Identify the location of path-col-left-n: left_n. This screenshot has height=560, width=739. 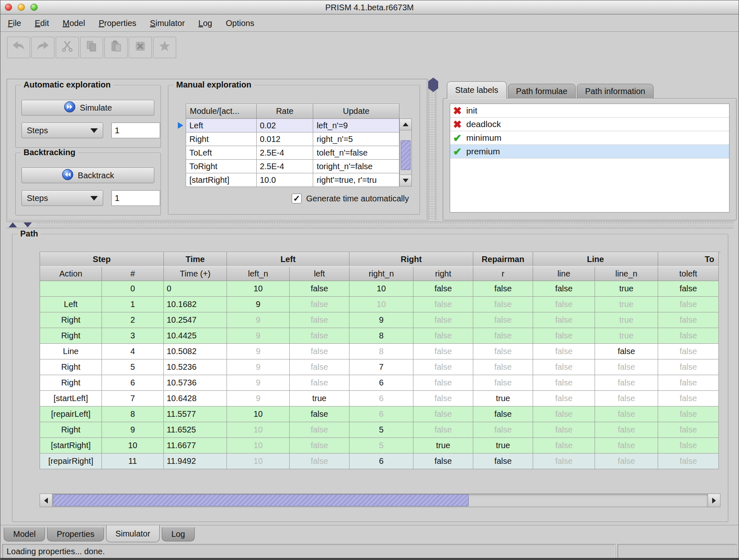
(258, 274).